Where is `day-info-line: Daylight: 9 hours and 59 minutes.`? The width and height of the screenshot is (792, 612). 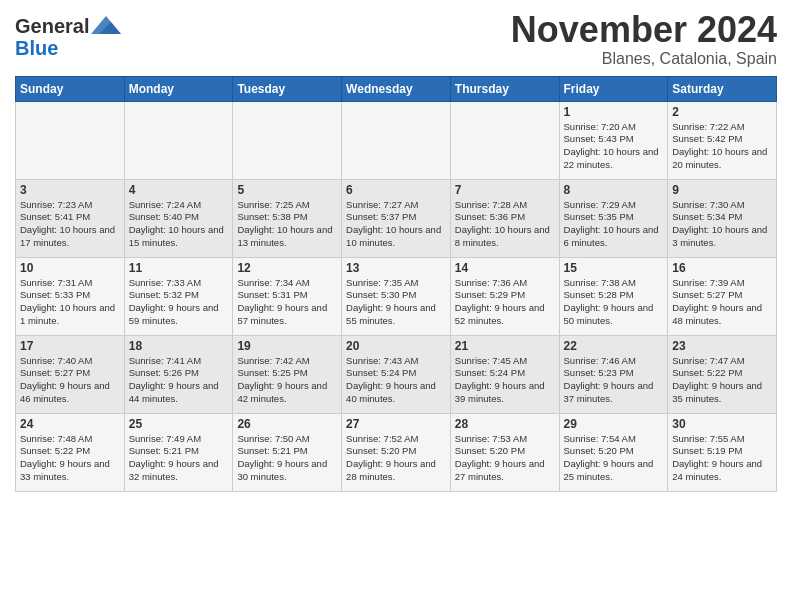 day-info-line: Daylight: 9 hours and 59 minutes. is located at coordinates (174, 314).